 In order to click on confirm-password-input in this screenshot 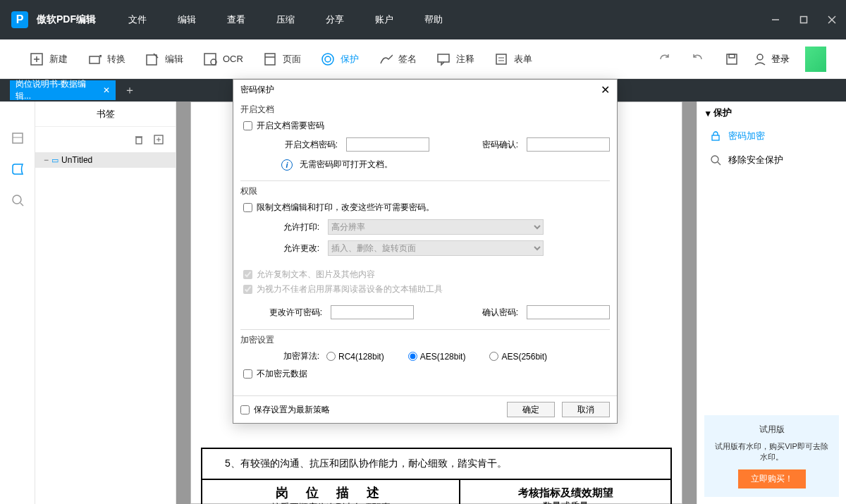, I will do `click(568, 145)`.